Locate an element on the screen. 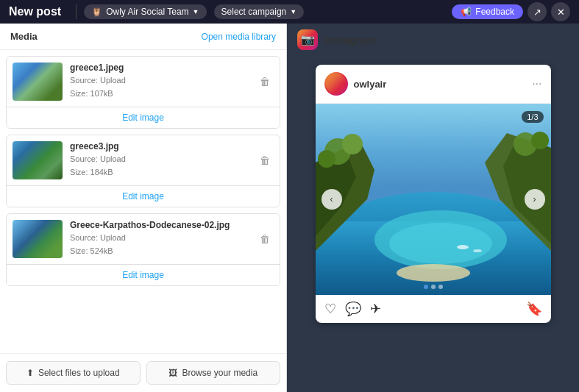 The width and height of the screenshot is (579, 392). feedback-button: 📢 Feedback is located at coordinates (487, 12).